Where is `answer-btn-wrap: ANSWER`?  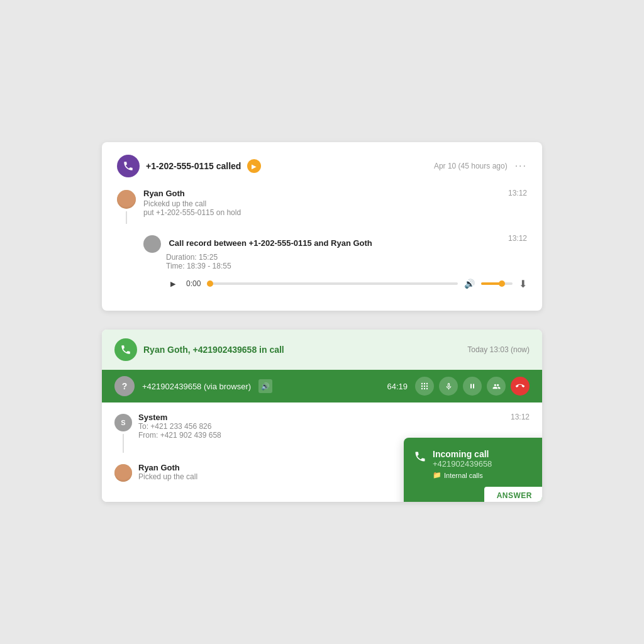 answer-btn-wrap: ANSWER is located at coordinates (478, 494).